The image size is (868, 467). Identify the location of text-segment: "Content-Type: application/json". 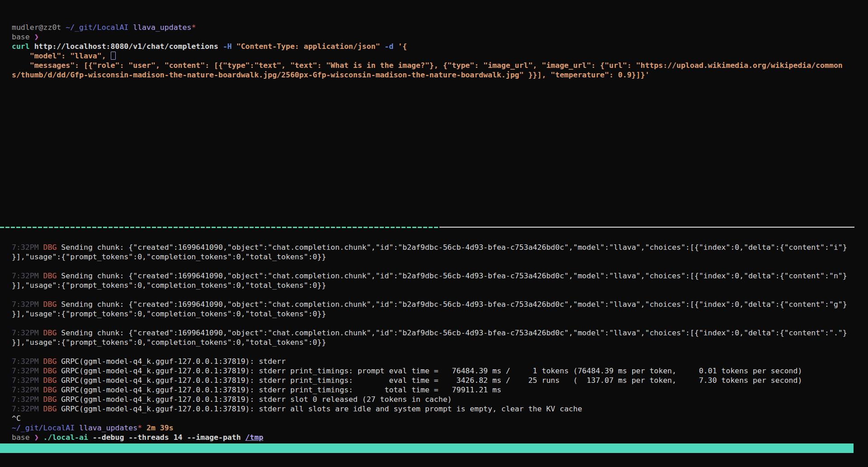
(311, 46).